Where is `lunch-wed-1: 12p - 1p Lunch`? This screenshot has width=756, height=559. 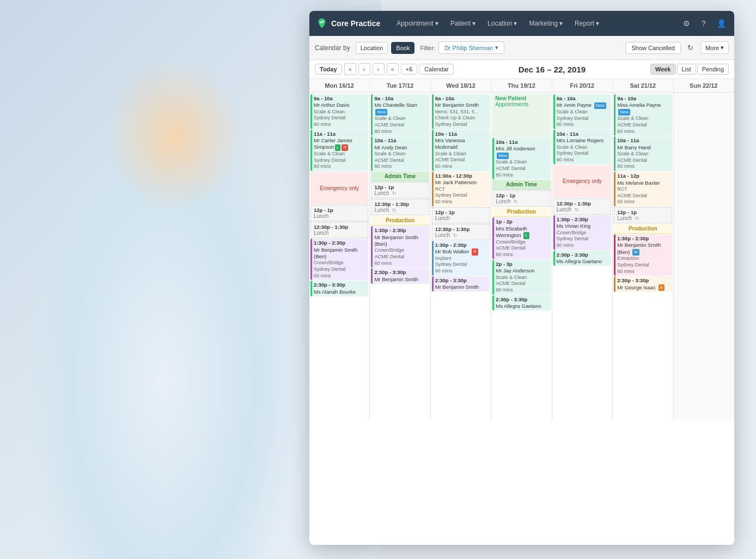
lunch-wed-1: 12p - 1p Lunch is located at coordinates (461, 215).